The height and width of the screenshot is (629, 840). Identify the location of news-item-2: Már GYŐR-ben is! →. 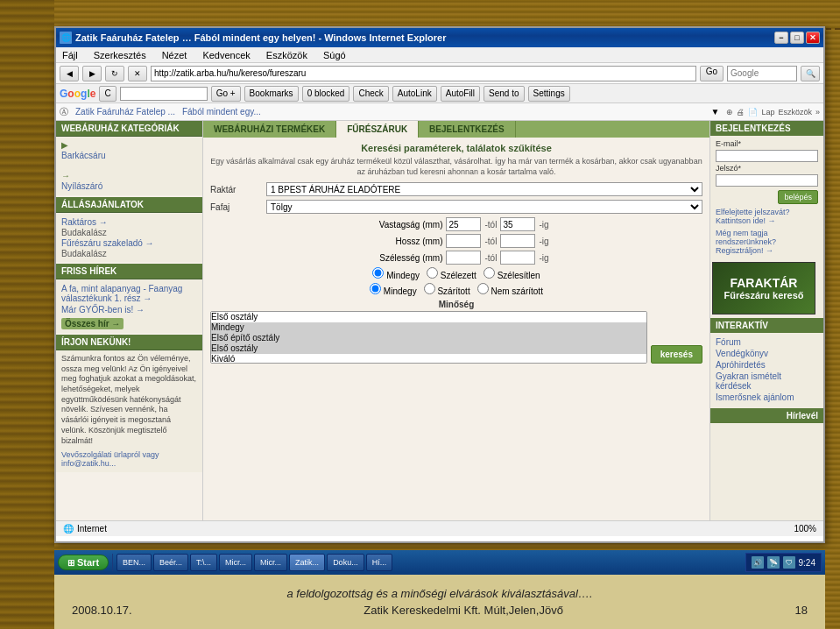
(130, 310).